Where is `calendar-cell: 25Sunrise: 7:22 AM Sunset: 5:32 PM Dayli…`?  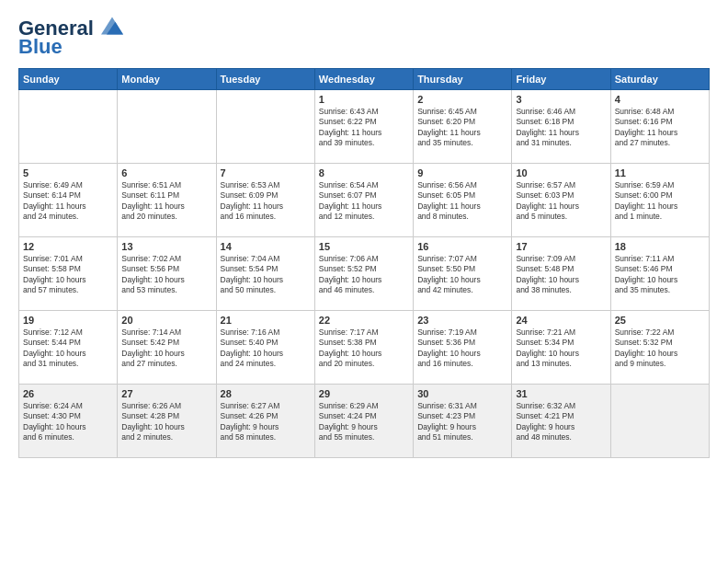 calendar-cell: 25Sunrise: 7:22 AM Sunset: 5:32 PM Dayli… is located at coordinates (660, 348).